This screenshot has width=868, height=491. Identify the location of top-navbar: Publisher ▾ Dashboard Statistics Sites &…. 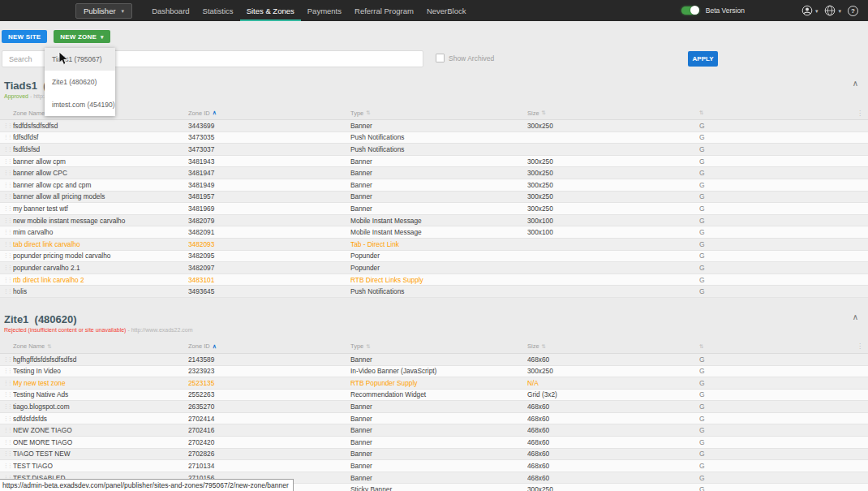
(434, 11).